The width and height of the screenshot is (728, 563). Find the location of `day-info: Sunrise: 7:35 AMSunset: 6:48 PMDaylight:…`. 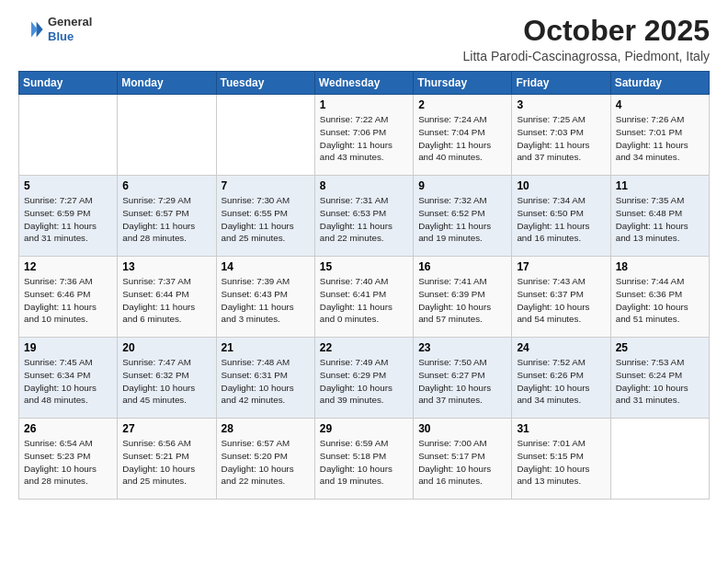

day-info: Sunrise: 7:35 AMSunset: 6:48 PMDaylight:… is located at coordinates (660, 219).